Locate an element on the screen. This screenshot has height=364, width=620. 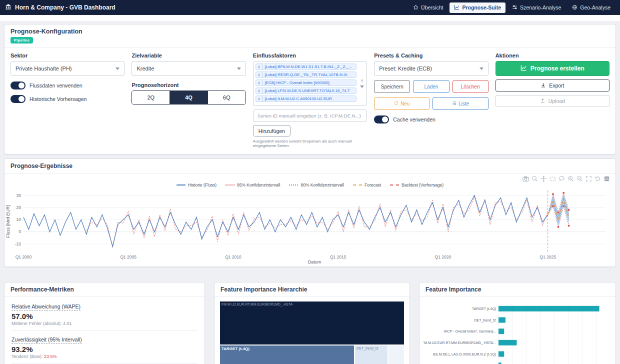
metrics-title: Performance-Metriken is located at coordinates (104, 290).